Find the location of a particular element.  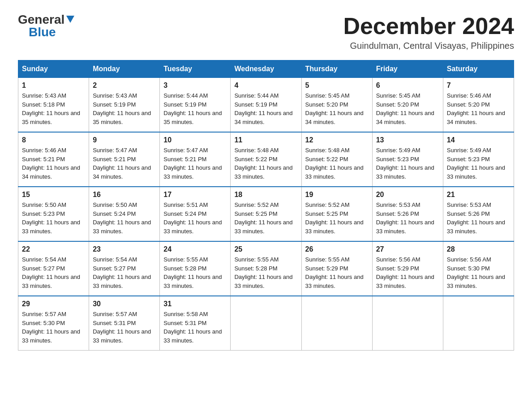

calendar-cell: 3 Sunrise: 5:44 AM Sunset: 5:19 PM Dayli… is located at coordinates (195, 105).